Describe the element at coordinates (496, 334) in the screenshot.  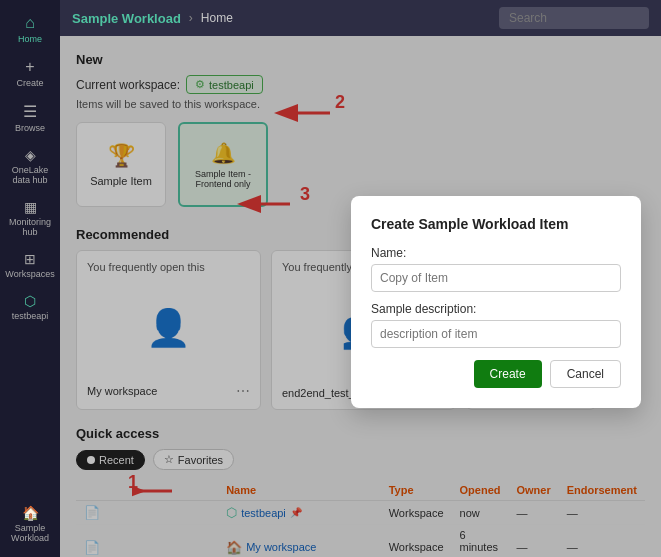
I see `dialog-description-input` at that location.